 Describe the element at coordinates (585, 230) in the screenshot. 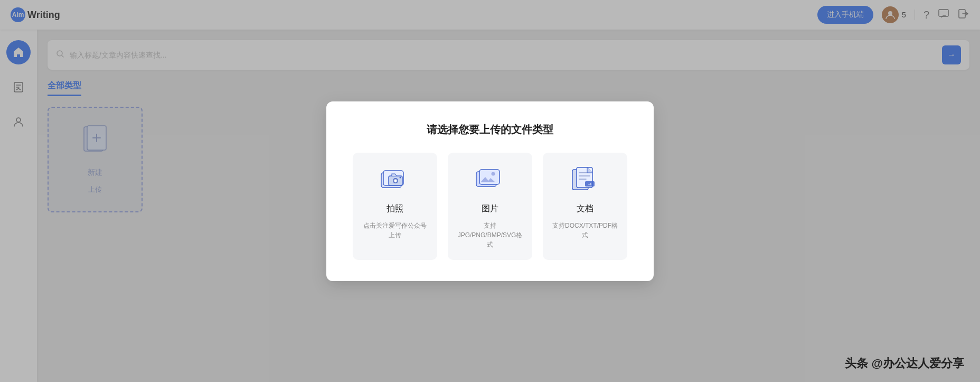

I see `option-document-desc: 支持DOCX/TXT/PDF格式` at that location.